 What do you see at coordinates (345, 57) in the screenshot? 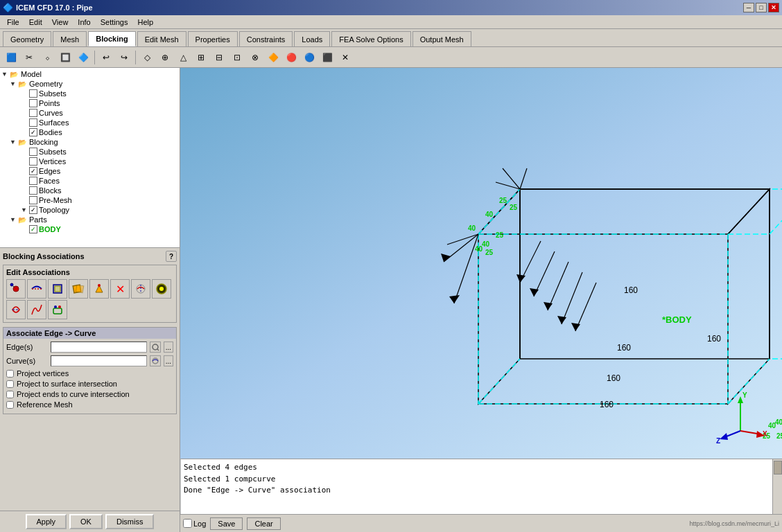
I see `toolbar-btn-19: ✕` at bounding box center [345, 57].